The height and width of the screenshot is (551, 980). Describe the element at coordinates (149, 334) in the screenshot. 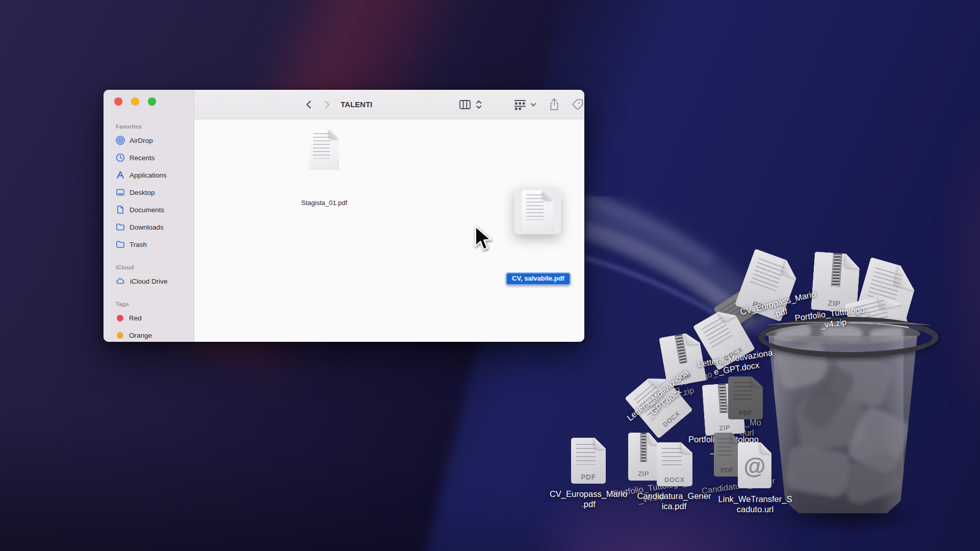

I see `sidebar-item-tag-orange: Orange` at that location.